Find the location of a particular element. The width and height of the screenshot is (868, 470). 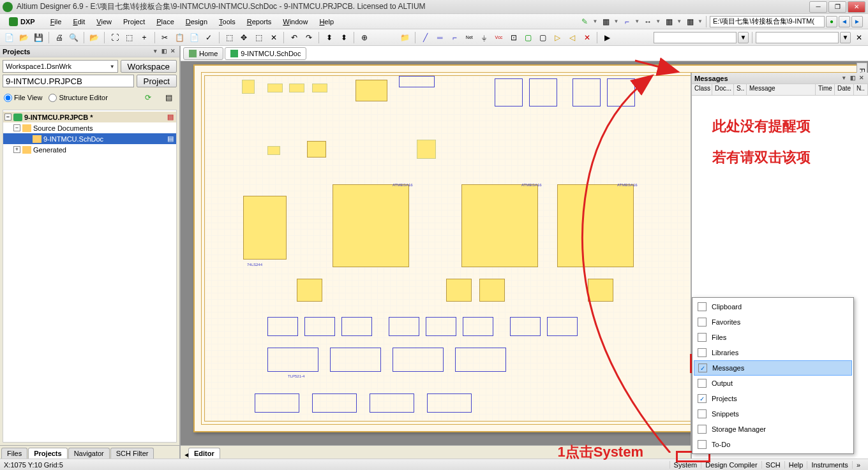

filter2-input is located at coordinates (797, 38).